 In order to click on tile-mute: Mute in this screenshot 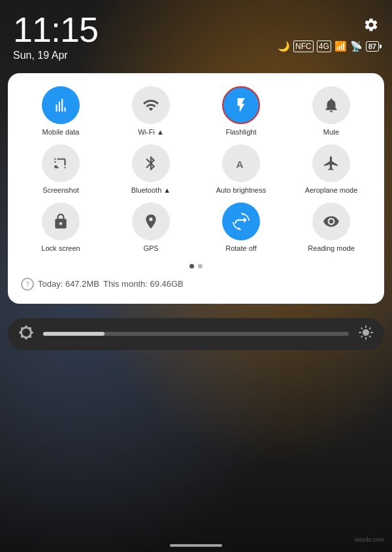, I will do `click(331, 111)`.